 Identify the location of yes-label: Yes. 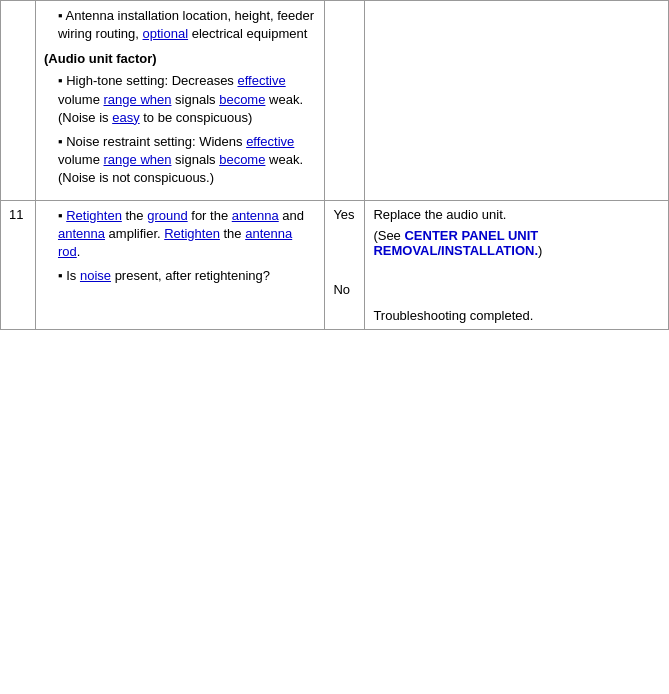
(344, 214).